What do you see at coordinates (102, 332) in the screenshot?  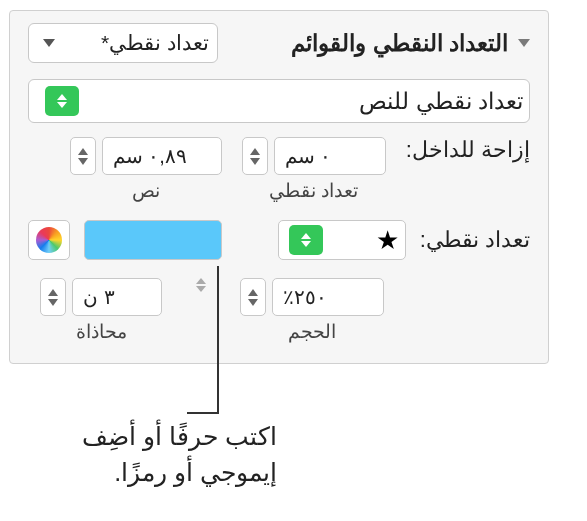 I see `align-caption: محاذاة` at bounding box center [102, 332].